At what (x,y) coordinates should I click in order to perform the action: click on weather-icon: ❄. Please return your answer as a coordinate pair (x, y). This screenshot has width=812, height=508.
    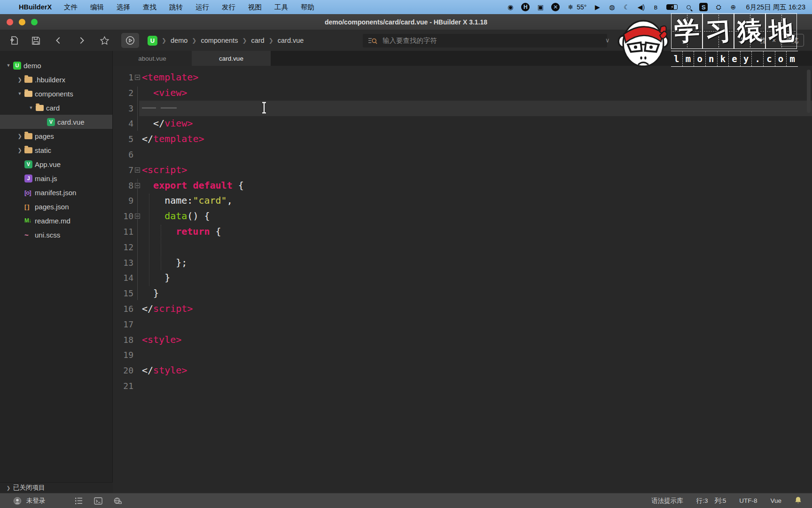
    Looking at the image, I should click on (570, 7).